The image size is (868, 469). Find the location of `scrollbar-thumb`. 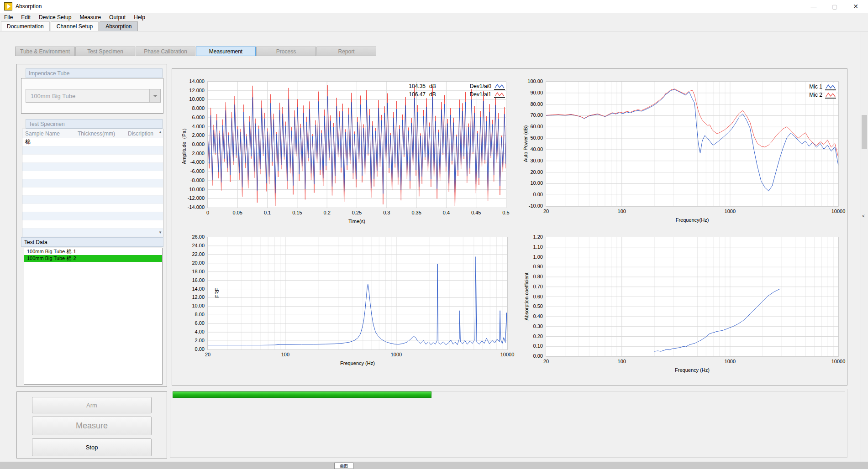

scrollbar-thumb is located at coordinates (864, 132).